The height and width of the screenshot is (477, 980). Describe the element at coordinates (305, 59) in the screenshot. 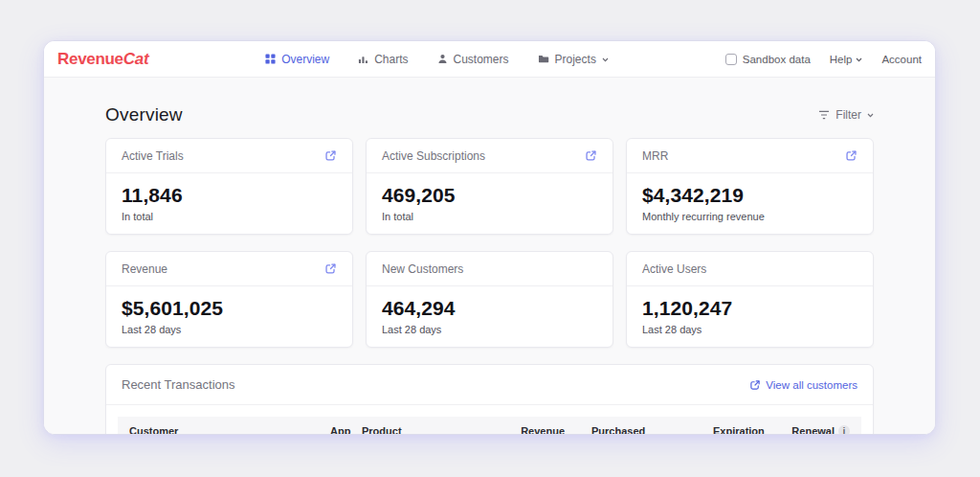

I see `nav-item-label: Overview` at that location.